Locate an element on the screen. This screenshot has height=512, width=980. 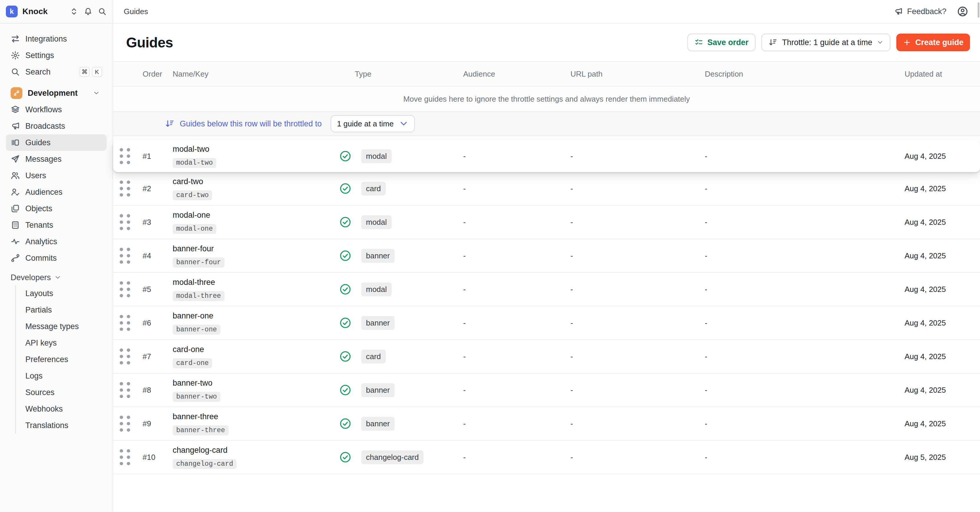
search-icon is located at coordinates (102, 11).